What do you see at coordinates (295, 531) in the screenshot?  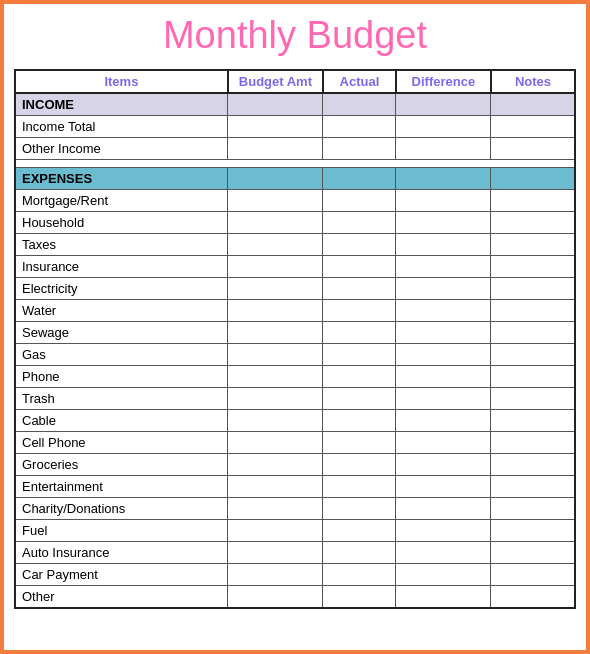 I see `table-row: Fuel` at bounding box center [295, 531].